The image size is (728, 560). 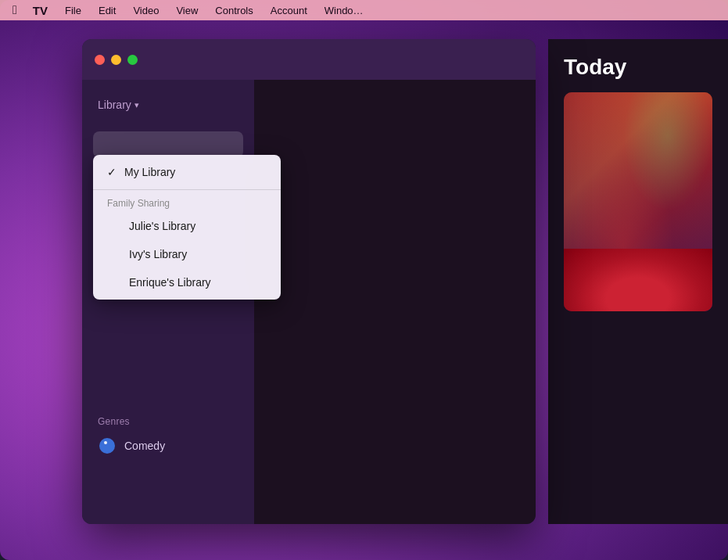 I want to click on enriques-library-label: Enrique's Library, so click(x=170, y=282).